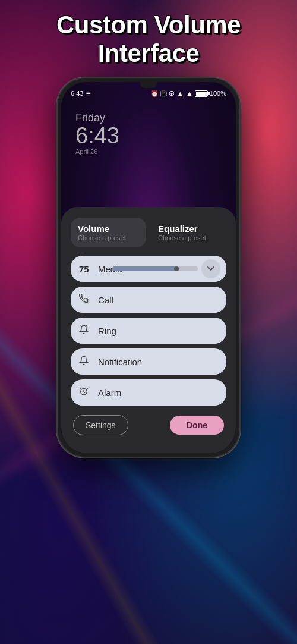 This screenshot has height=644, width=297. Describe the element at coordinates (97, 152) in the screenshot. I see `lock-date: April 26` at that location.